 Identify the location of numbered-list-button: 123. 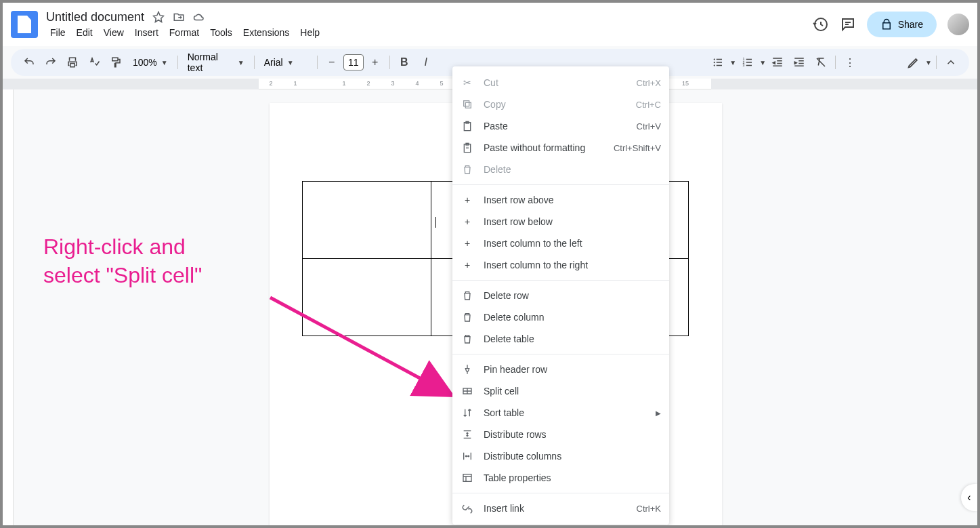
(748, 62).